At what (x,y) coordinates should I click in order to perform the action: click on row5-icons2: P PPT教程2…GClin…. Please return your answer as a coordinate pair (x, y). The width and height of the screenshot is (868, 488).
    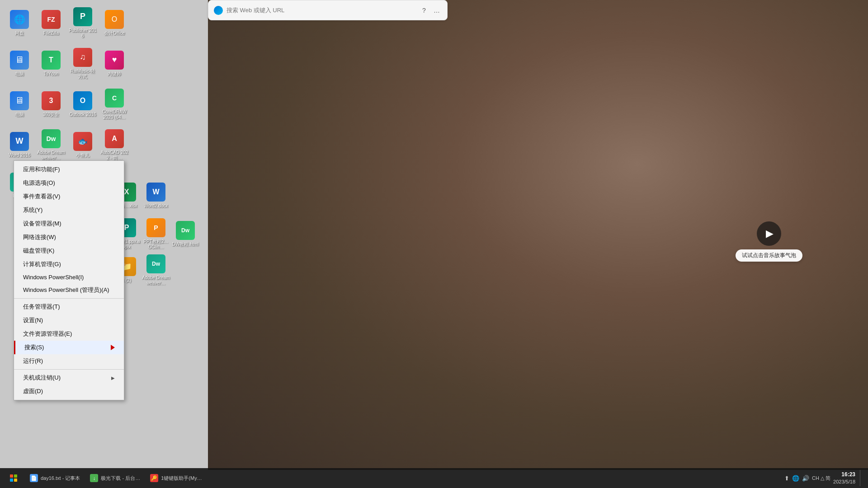
    Looking at the image, I should click on (156, 234).